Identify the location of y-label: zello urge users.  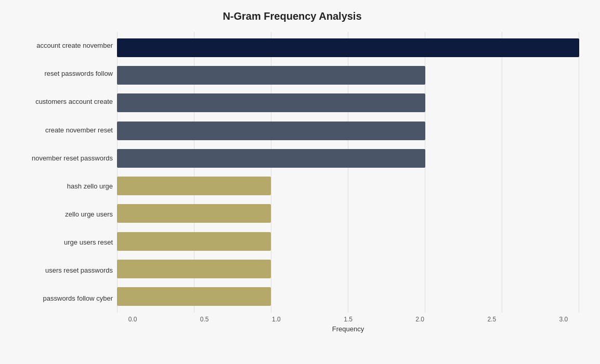
(59, 214).